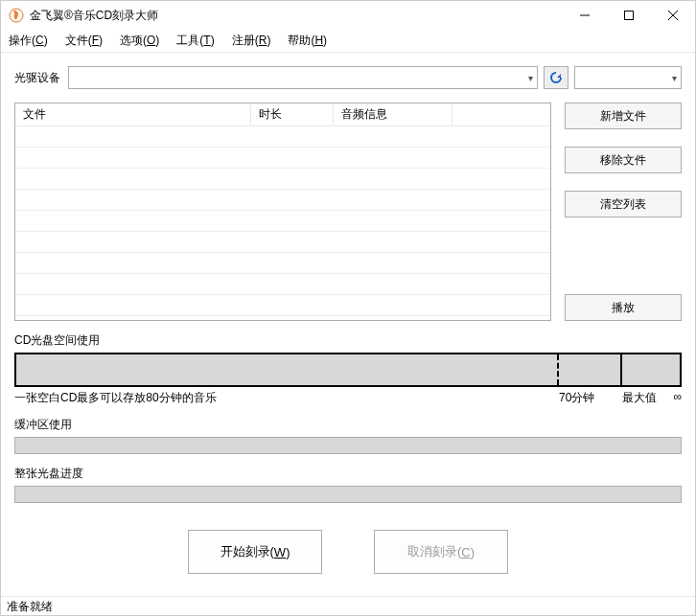 This screenshot has height=616, width=696. Describe the element at coordinates (348, 473) in the screenshot. I see `progress-label: 整张光盘进度` at that location.